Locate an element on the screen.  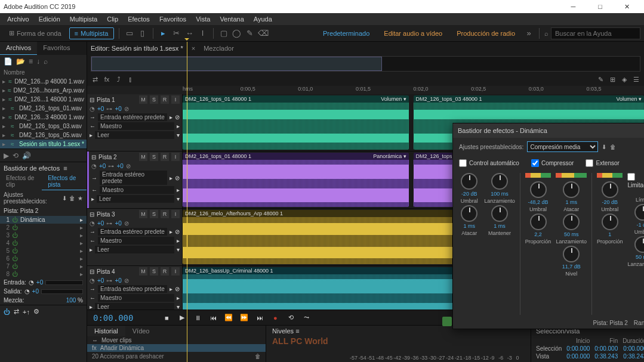
edit-icon: ✎ is located at coordinates (600, 80).